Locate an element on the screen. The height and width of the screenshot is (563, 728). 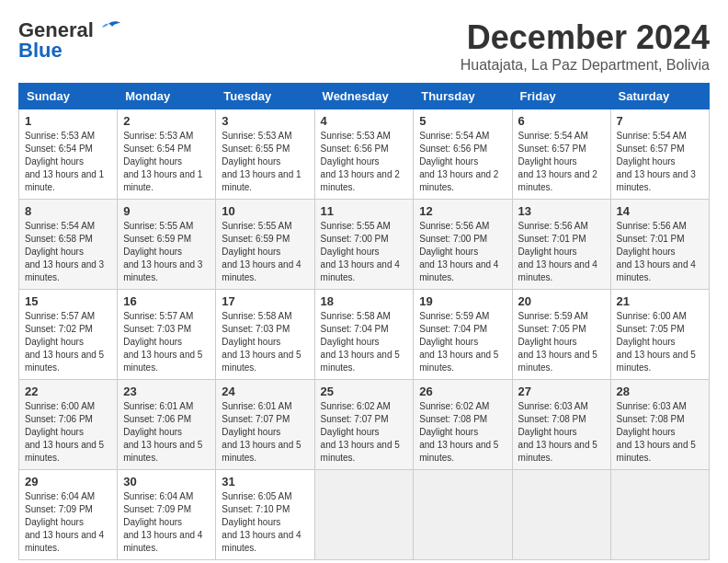
calendar-cell: 1 Sunrise: 5:53 AM Sunset: 6:54 PM Dayli… is located at coordinates (68, 155).